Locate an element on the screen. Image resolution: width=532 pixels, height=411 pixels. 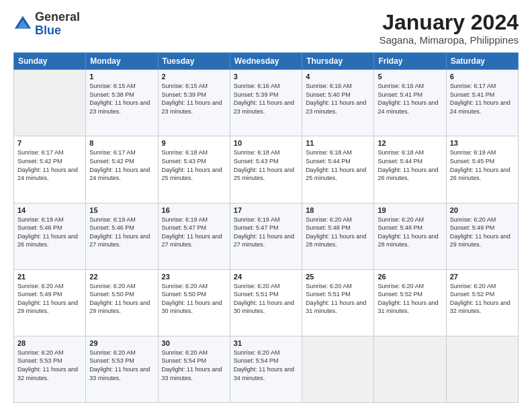
cell-content: Sunrise: 6:17 AM Sunset: 5:42 PM Dayligh… is located at coordinates (50, 165).